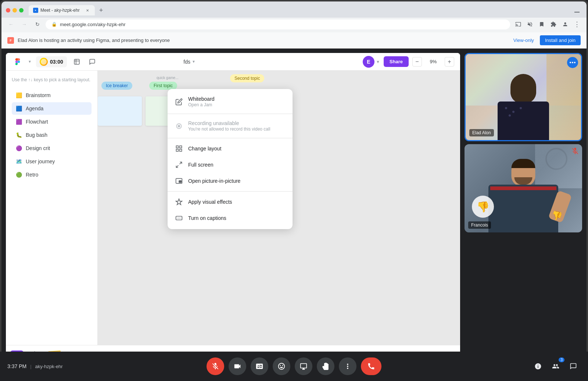  What do you see at coordinates (577, 24) in the screenshot?
I see `chrome-menu-icon: ⋮` at bounding box center [577, 24].